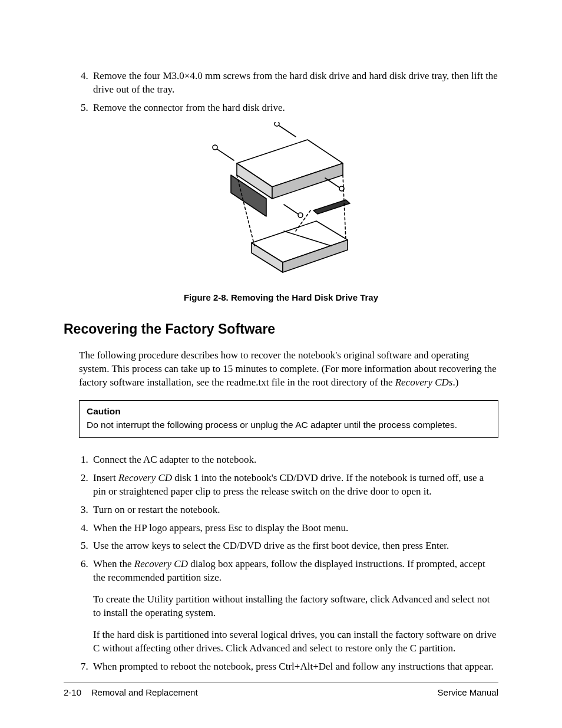 This screenshot has height=728, width=562. Describe the element at coordinates (289, 426) in the screenshot. I see `caution-text: Do not interrupt the following process o…` at that location.